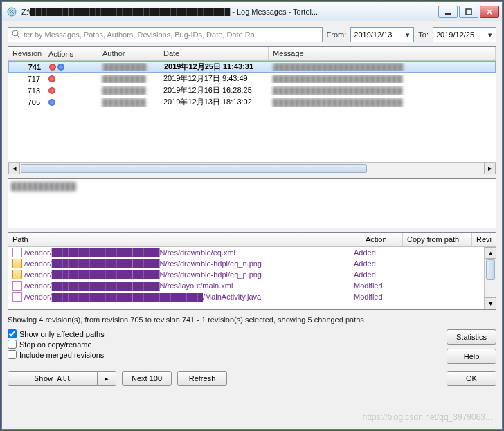  I want to click on to-label: To:, so click(424, 35).